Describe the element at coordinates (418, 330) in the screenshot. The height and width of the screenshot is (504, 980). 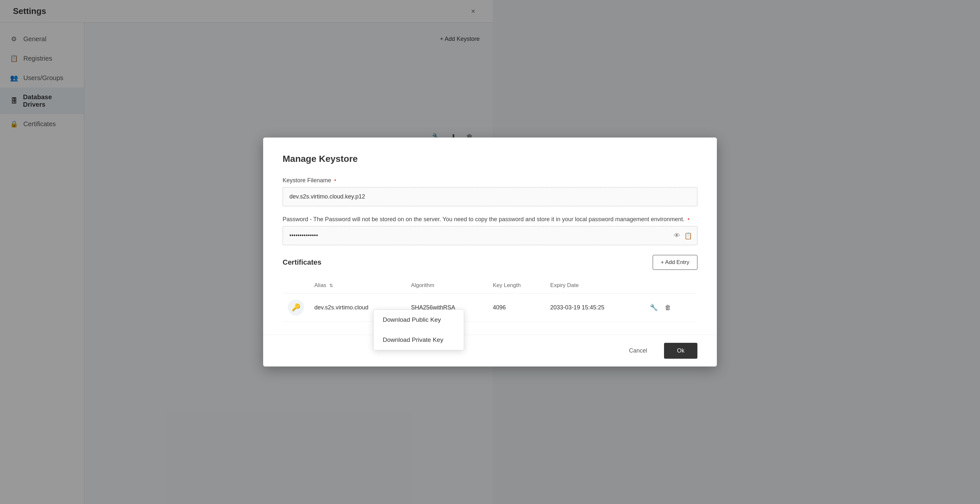
I see `key-download-dropdown: Download Public Key Download Private Key` at that location.